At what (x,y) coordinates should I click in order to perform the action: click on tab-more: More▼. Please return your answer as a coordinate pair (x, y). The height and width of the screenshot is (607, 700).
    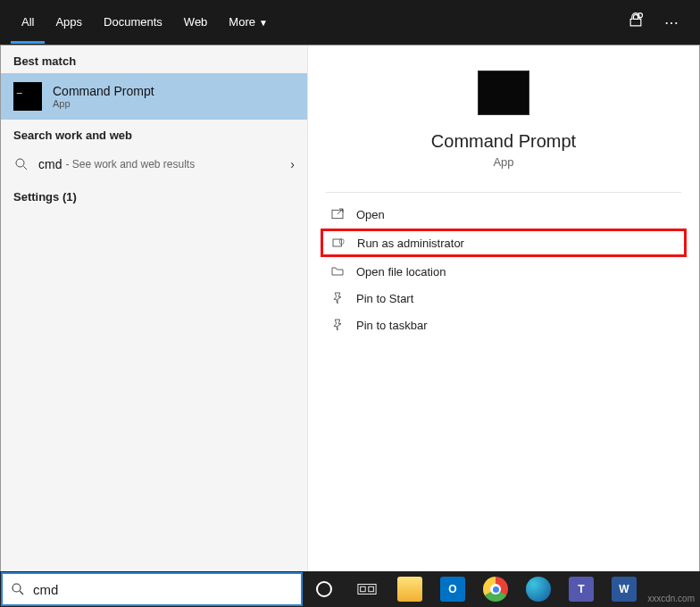
    Looking at the image, I should click on (248, 22).